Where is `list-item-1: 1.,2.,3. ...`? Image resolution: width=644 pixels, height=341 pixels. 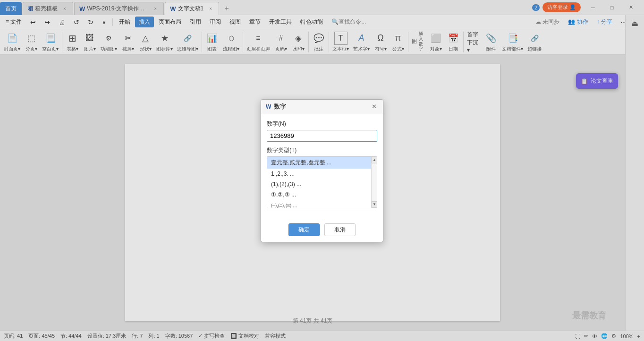 list-item-1: 1.,2.,3. ... is located at coordinates (319, 174).